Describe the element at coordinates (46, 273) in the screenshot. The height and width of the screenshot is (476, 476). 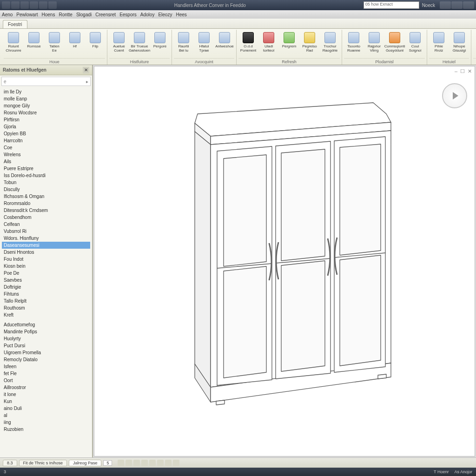
I see `browser-item: Poe De` at that location.